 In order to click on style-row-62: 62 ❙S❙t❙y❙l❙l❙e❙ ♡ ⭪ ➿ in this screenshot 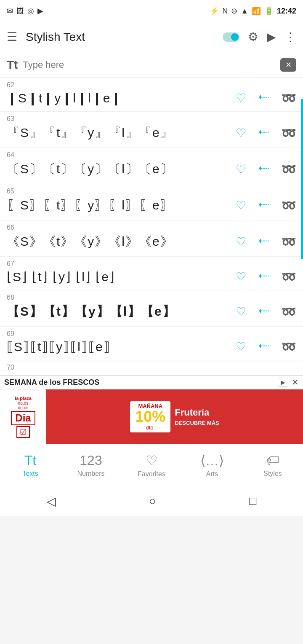, I will do `click(152, 95)`.